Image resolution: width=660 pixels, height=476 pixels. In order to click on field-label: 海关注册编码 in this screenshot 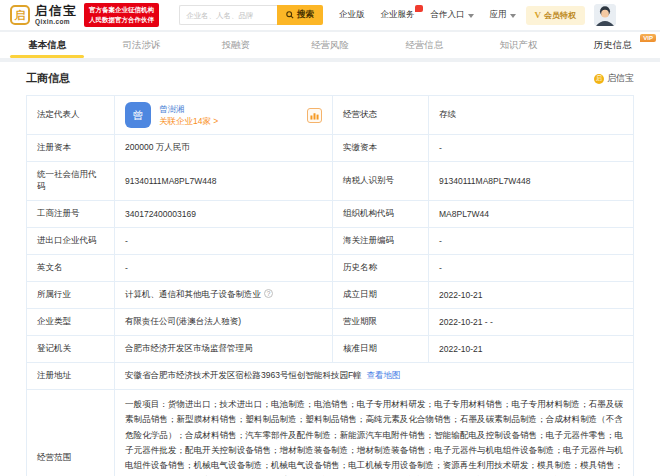, I will do `click(381, 242)`.